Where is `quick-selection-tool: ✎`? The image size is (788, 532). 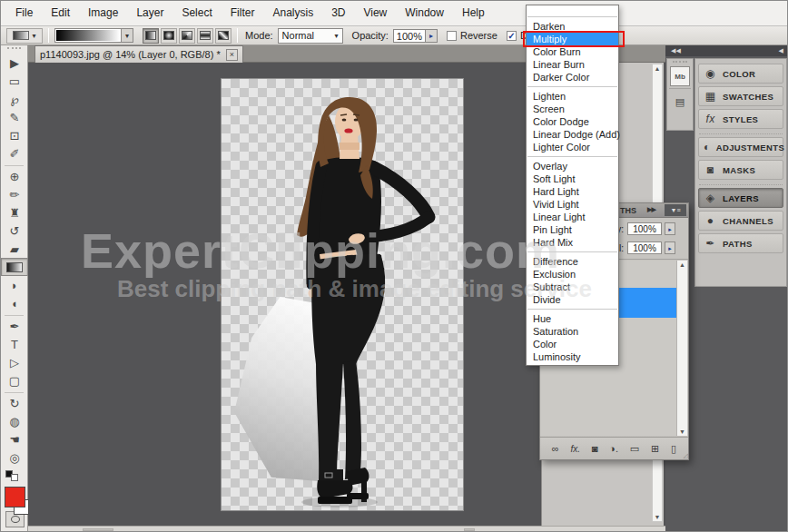
quick-selection-tool: ✎ is located at coordinates (15, 117).